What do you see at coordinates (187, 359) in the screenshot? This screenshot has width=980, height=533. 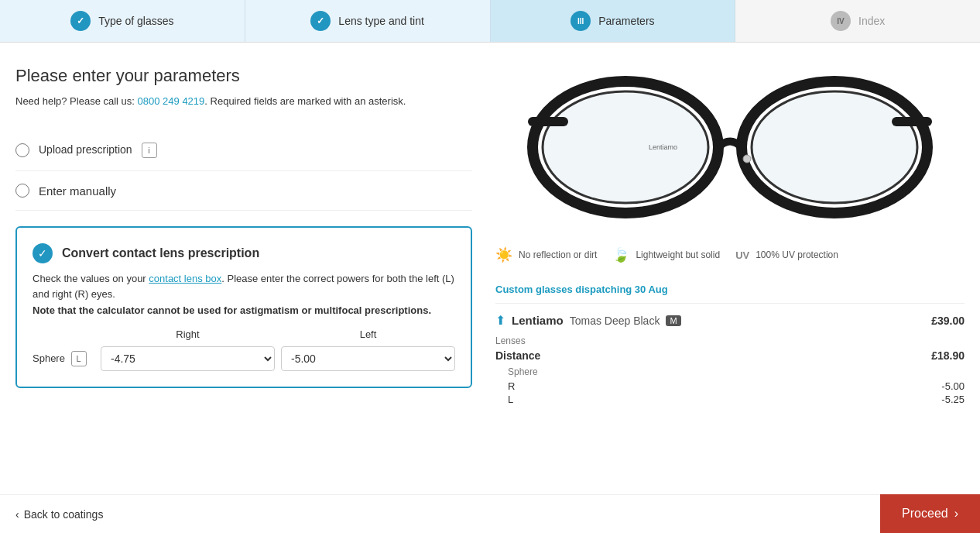 I see `right-sphere-select-container: -4.75 -5.00 -5.25 -5.50 -4.50 -4.25` at bounding box center [187, 359].